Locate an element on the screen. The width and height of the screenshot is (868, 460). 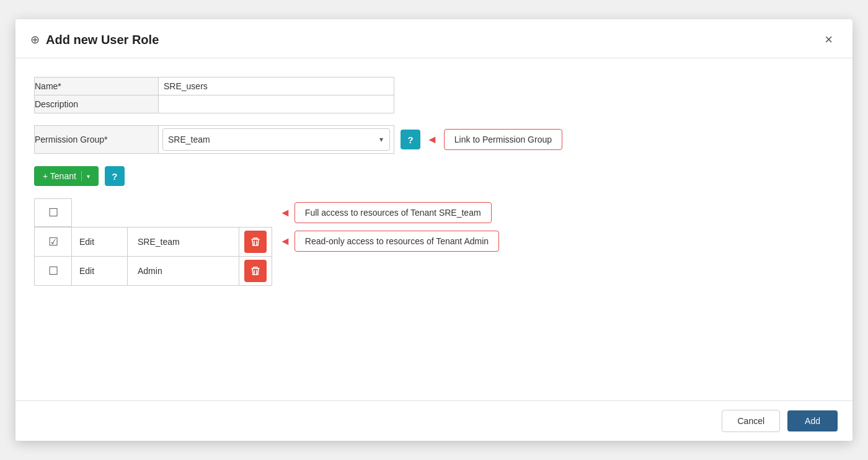
permission-group-row: Permission Group* SRE_team ▾ is located at coordinates (215, 140).